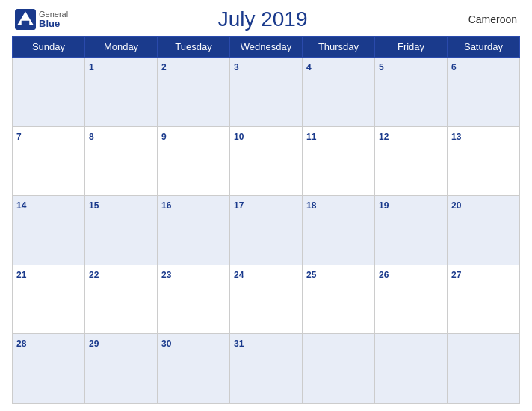 Image resolution: width=532 pixels, height=411 pixels. What do you see at coordinates (384, 137) in the screenshot?
I see `day-number: 12` at bounding box center [384, 137].